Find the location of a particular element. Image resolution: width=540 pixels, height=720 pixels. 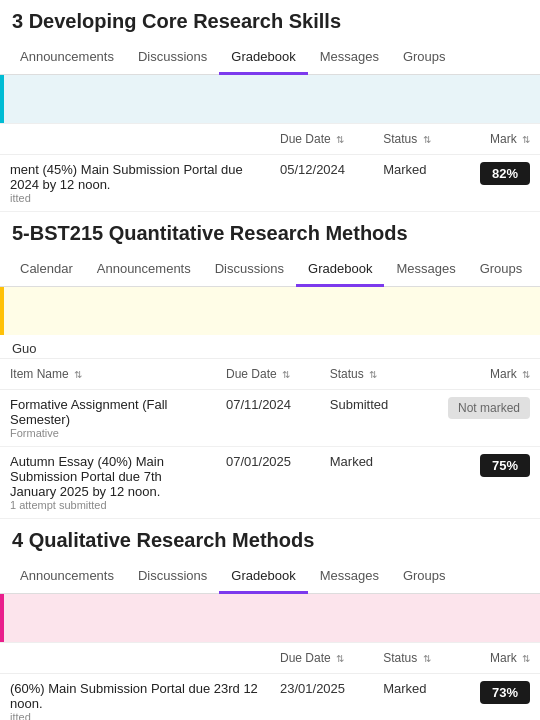

table-row: Autumn Essay (40%) Main Submission Porta… is located at coordinates (270, 483).